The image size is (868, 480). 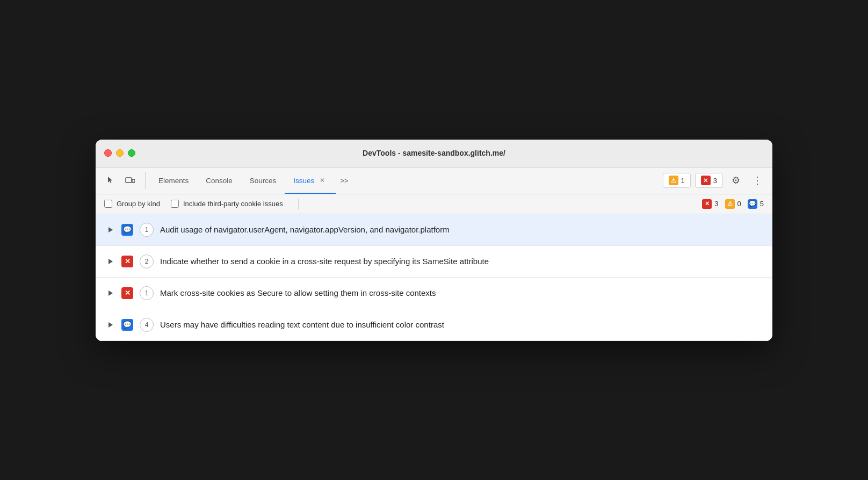 I want to click on issue-icon-red-2: ✕, so click(x=127, y=261).